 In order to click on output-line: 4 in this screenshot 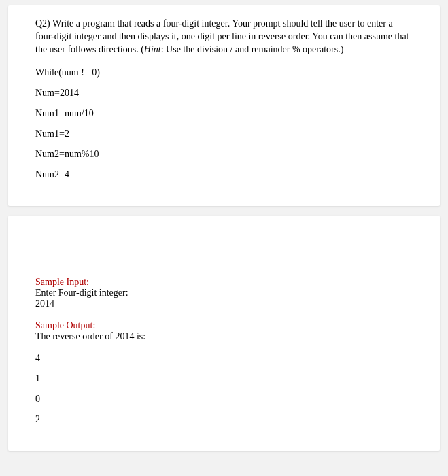, I will do `click(224, 358)`.